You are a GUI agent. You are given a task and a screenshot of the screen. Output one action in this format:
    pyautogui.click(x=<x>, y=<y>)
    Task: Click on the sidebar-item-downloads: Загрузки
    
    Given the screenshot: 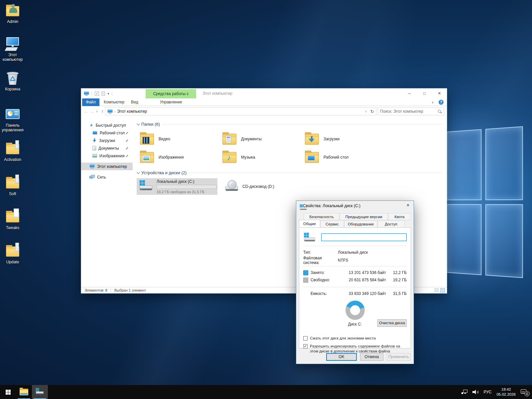 What is the action you would take?
    pyautogui.click(x=107, y=140)
    